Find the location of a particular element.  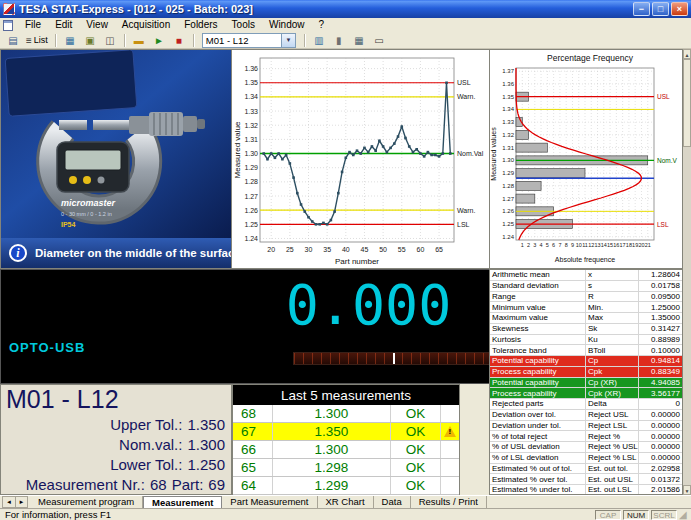

y-tick-label: 1.31 is located at coordinates (251, 140).